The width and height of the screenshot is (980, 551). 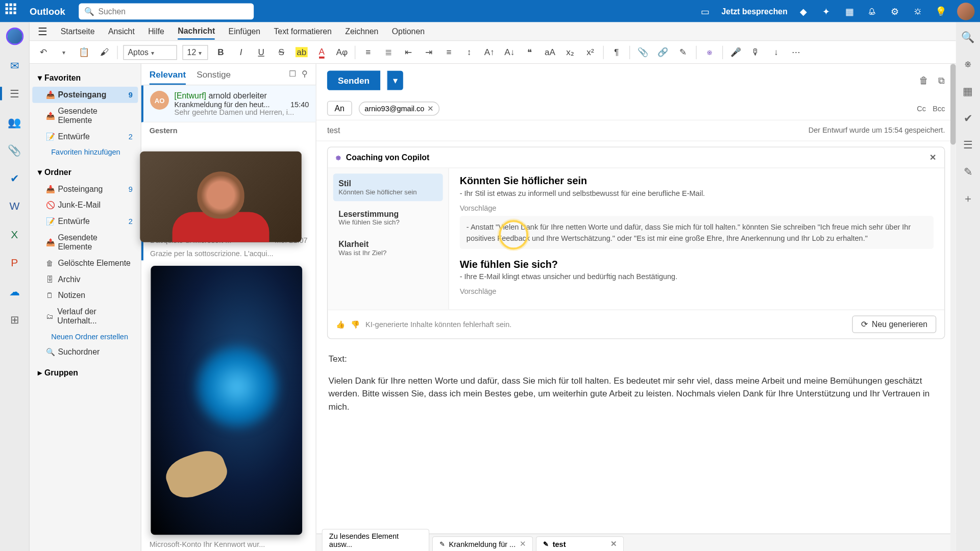 What do you see at coordinates (705, 11) in the screenshot?
I see `meet-icon: ▭` at bounding box center [705, 11].